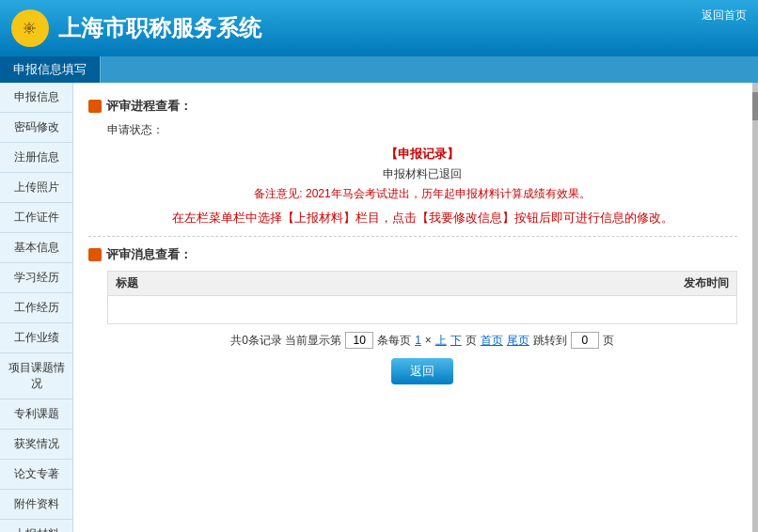 The width and height of the screenshot is (758, 532). I want to click on sidebar-item-工作证件: 工作证件, so click(36, 218).